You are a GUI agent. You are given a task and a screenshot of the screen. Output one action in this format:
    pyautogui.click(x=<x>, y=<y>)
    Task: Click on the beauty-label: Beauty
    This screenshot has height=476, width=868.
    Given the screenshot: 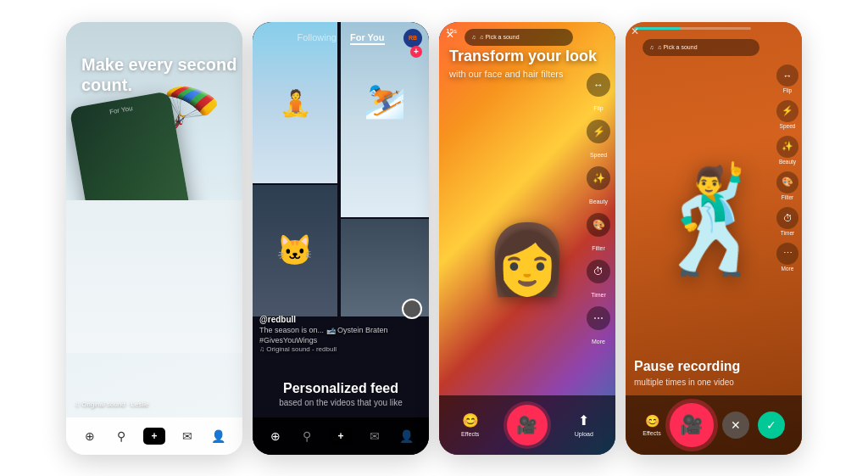 What is the action you would take?
    pyautogui.click(x=598, y=202)
    